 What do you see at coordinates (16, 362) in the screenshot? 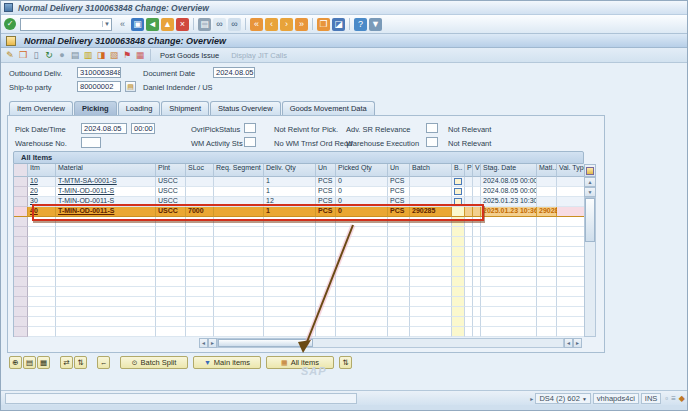
I see `choose-detail-icon: ⊕` at bounding box center [16, 362].